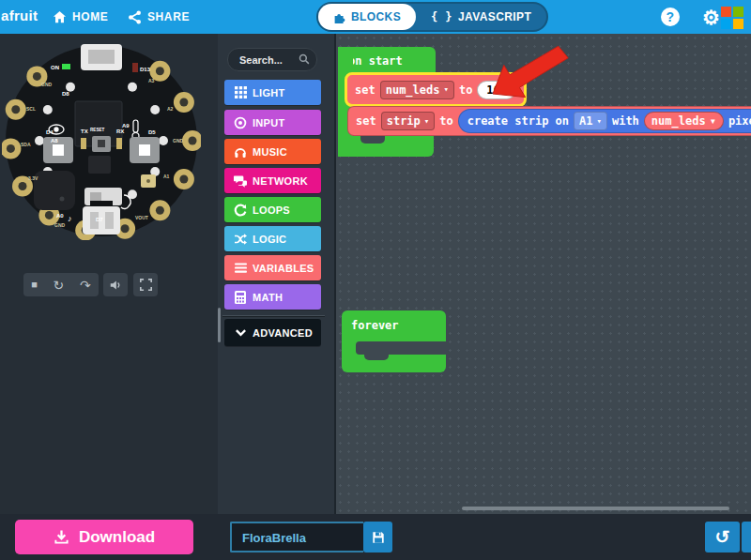  Describe the element at coordinates (171, 109) in the screenshot. I see `svg-text: A2` at that location.